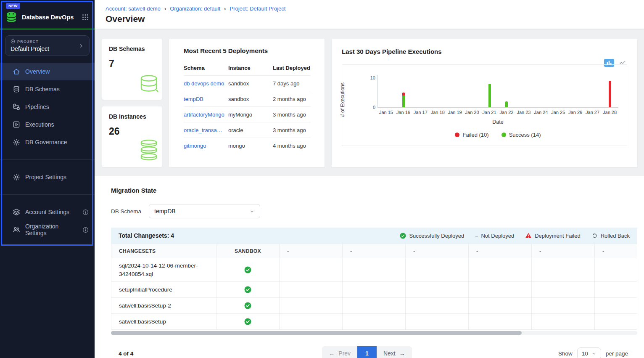 The image size is (644, 358). Describe the element at coordinates (148, 151) in the screenshot. I see `db-stack-icon` at that location.